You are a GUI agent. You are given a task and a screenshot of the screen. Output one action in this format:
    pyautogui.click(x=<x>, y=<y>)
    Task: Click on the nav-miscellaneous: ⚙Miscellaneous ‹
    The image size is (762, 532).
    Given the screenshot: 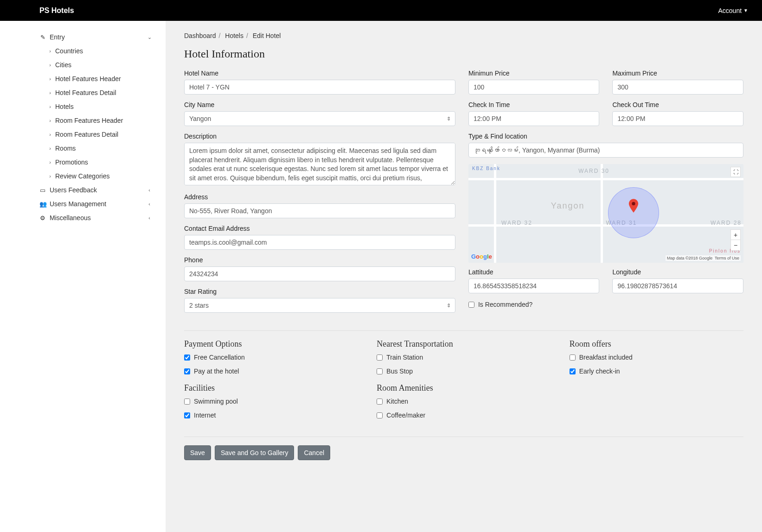 What is the action you would take?
    pyautogui.click(x=96, y=218)
    